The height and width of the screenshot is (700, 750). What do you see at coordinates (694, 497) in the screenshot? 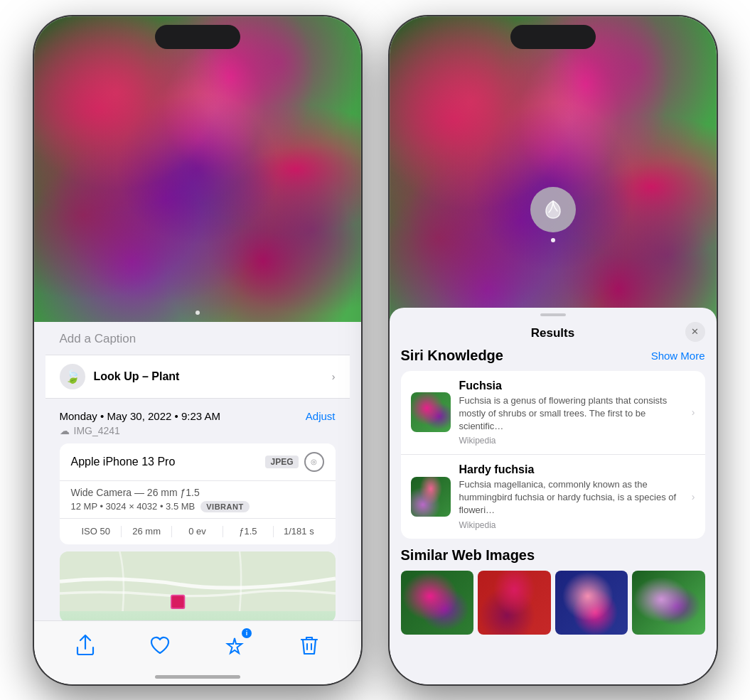
I see `hardy-chevron-icon: ›` at bounding box center [694, 497].